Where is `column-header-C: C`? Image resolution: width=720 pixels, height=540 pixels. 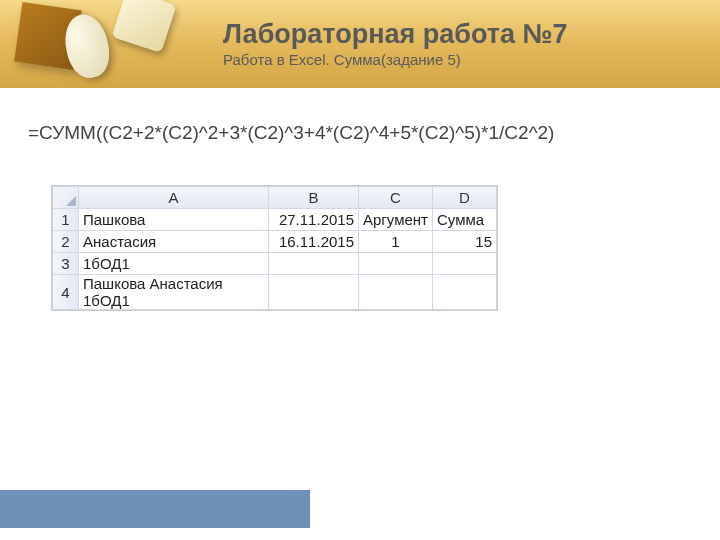
column-header-C: C is located at coordinates (396, 198).